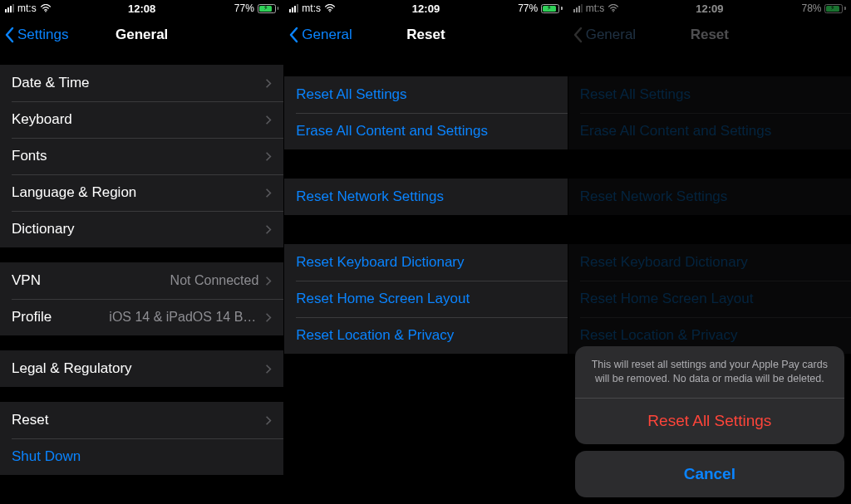 The height and width of the screenshot is (504, 851). I want to click on reset-group: Reset Keyboard DictionaryReset Home Scre…, so click(426, 299).